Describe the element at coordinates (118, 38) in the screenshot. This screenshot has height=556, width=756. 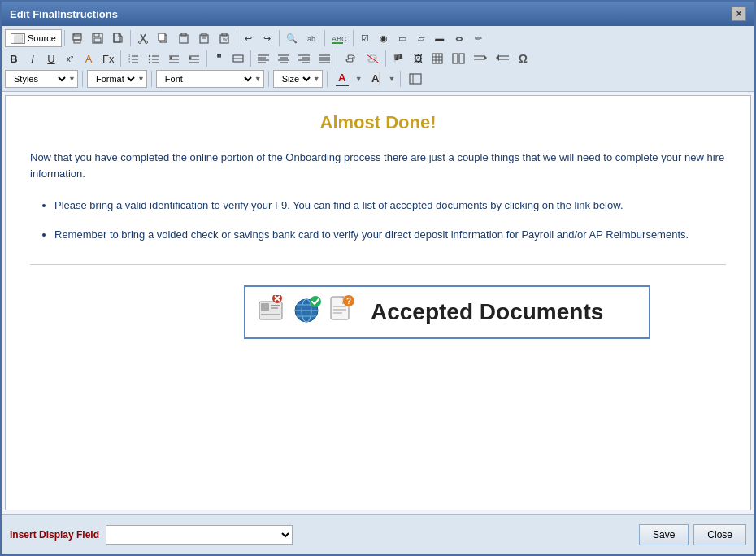
I see `new-doc-button` at that location.